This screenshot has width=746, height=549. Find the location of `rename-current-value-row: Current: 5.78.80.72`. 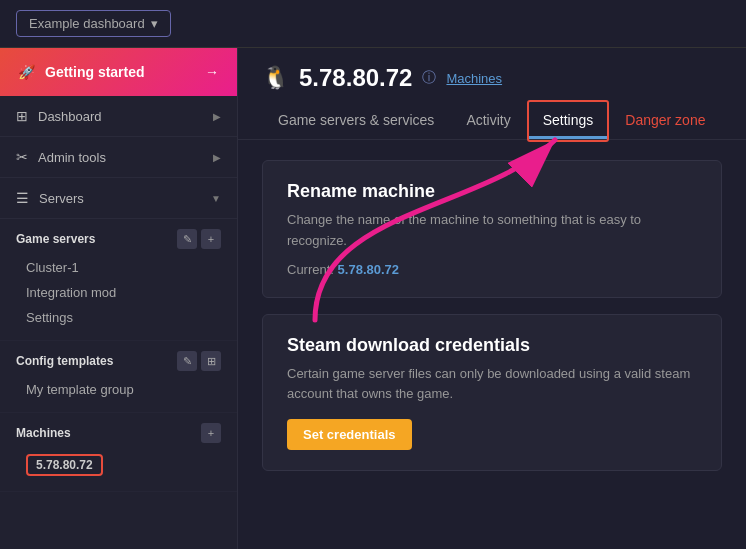

rename-current-value-row: Current: 5.78.80.72 is located at coordinates (492, 270).